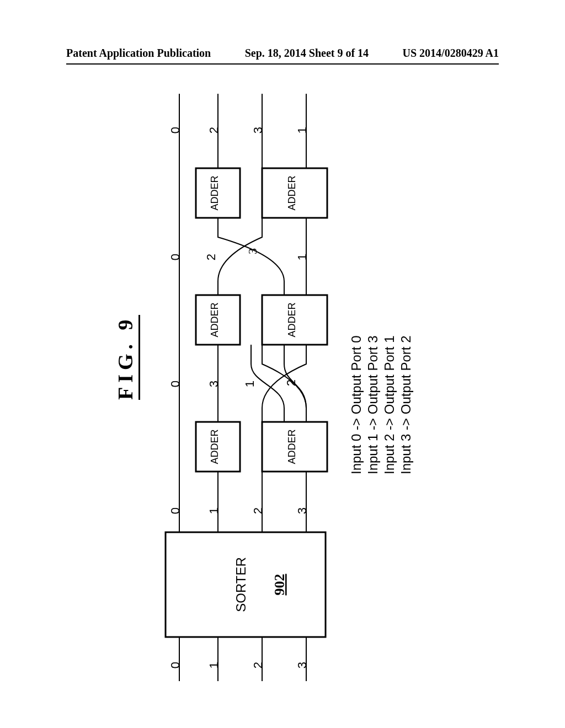 The image size is (565, 728). I want to click on sorter-ref: 902, so click(279, 585).